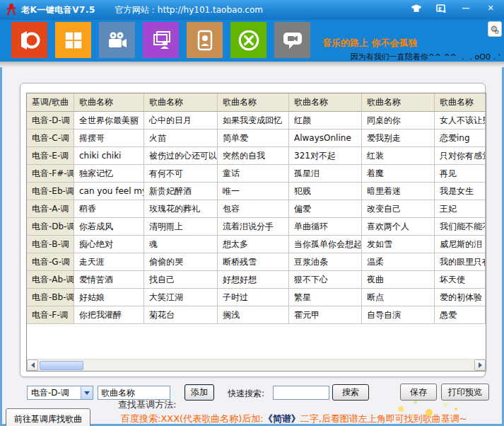 This screenshot has width=504, height=426. I want to click on search-button: 搜索, so click(351, 392).